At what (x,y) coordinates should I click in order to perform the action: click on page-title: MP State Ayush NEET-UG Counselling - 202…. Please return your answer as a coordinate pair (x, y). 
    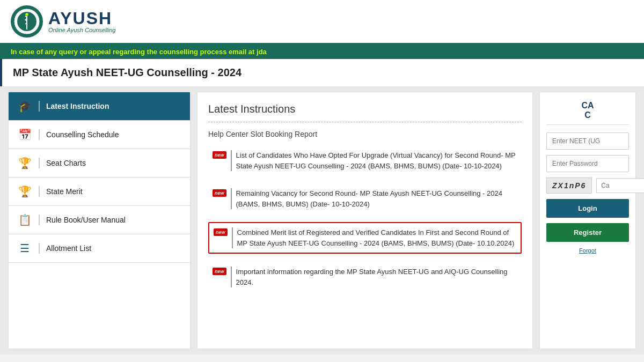
    Looking at the image, I should click on (323, 73).